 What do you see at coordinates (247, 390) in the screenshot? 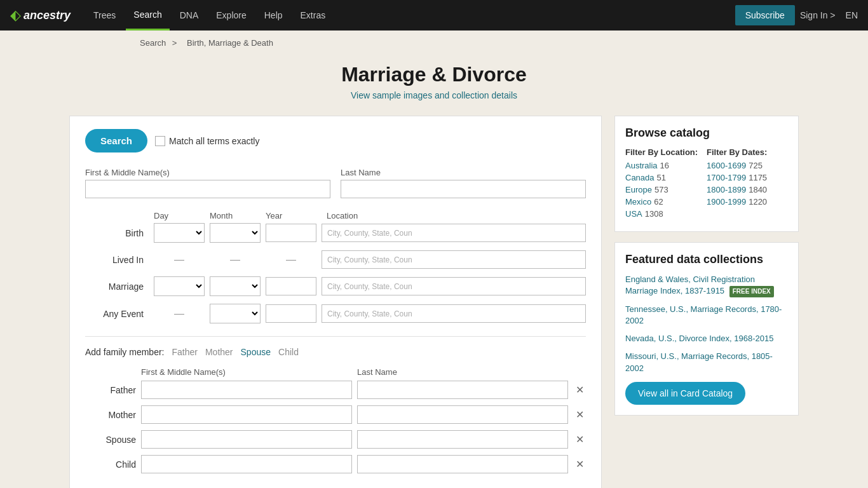
I see `father-first-name-input` at bounding box center [247, 390].